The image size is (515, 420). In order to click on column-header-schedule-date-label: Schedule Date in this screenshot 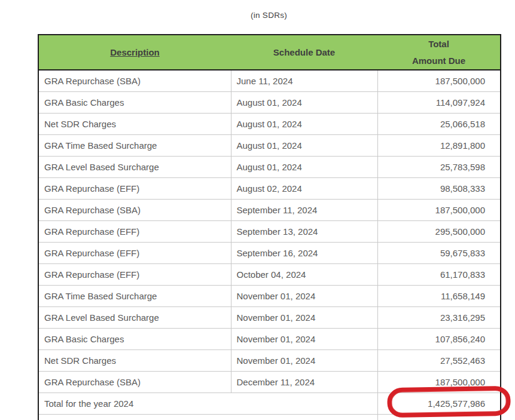, I will do `click(304, 53)`.